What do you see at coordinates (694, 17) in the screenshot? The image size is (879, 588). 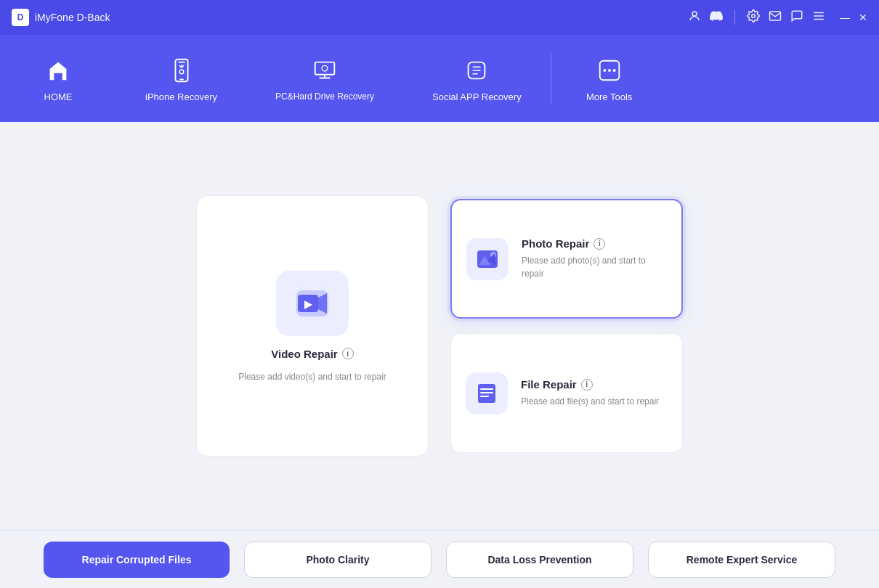 I see `person-icon` at bounding box center [694, 17].